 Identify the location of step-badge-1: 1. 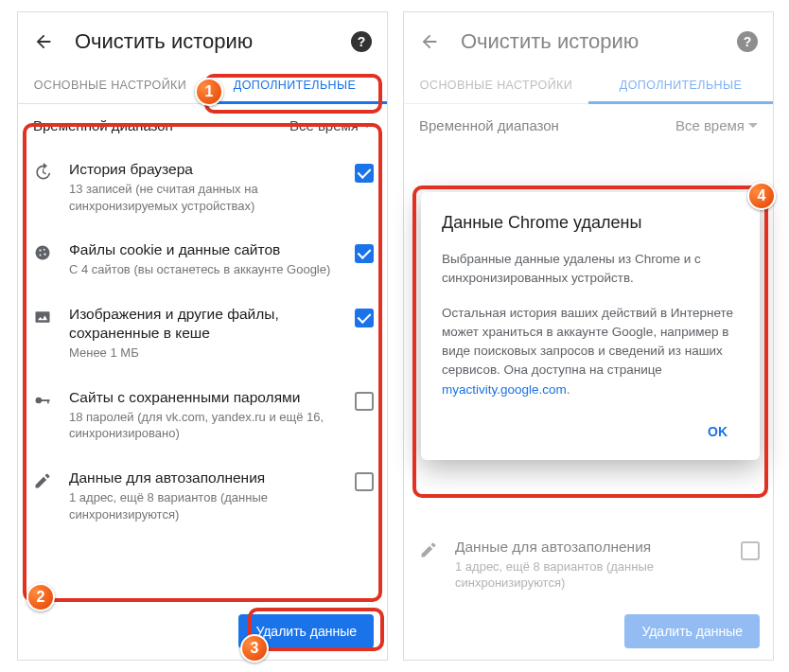
(209, 92).